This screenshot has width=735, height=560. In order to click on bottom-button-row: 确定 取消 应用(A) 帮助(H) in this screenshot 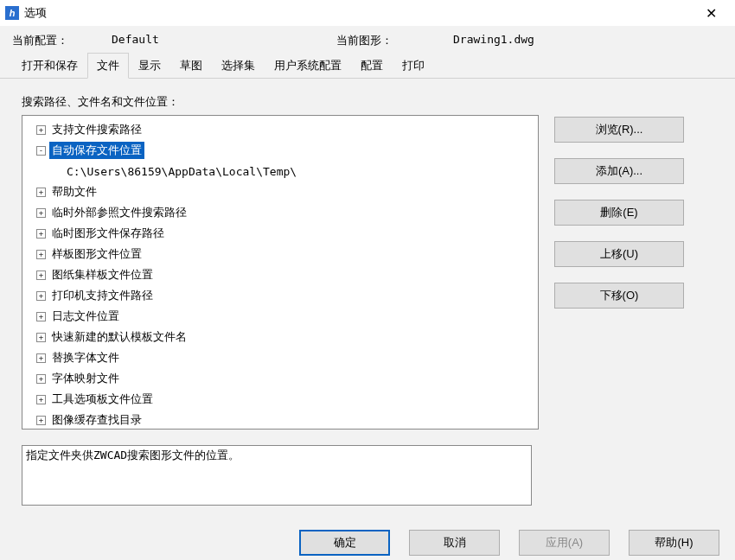, I will do `click(368, 540)`.